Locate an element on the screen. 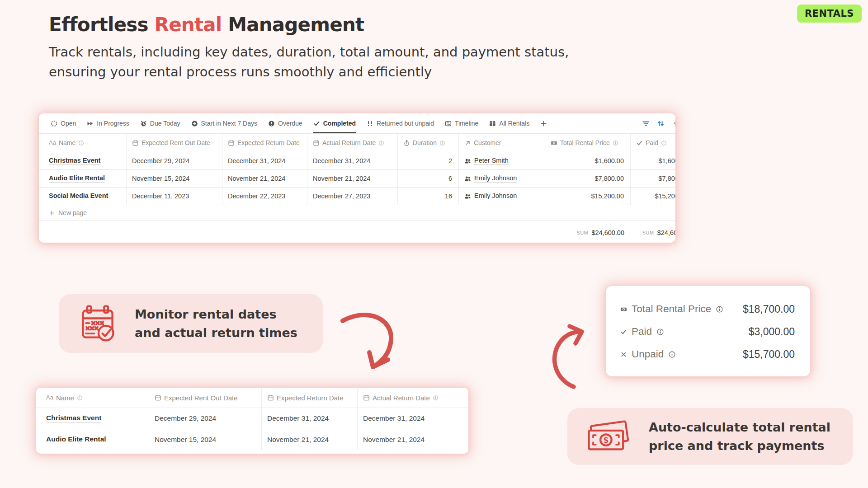 This screenshot has width=868, height=488. xmark-icon is located at coordinates (624, 354).